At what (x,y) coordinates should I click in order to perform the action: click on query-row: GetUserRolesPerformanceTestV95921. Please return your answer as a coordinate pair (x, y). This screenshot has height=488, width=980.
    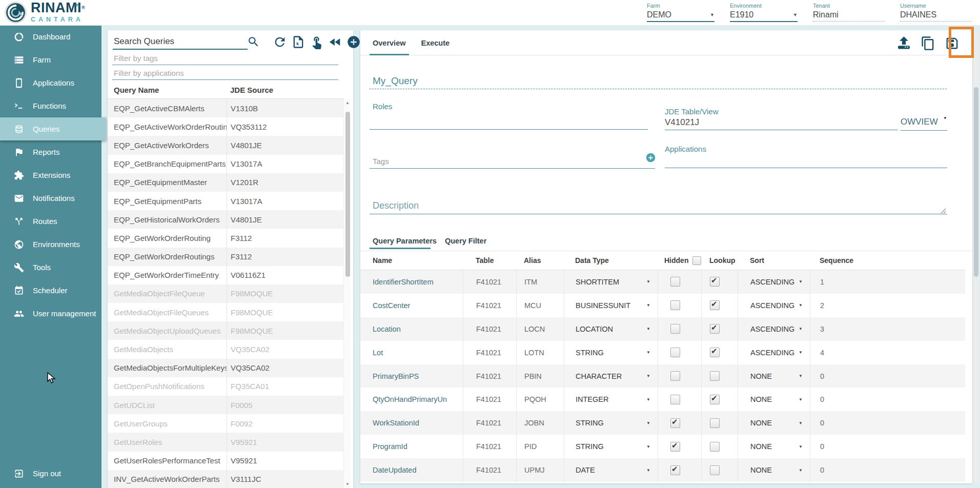
    Looking at the image, I should click on (226, 461).